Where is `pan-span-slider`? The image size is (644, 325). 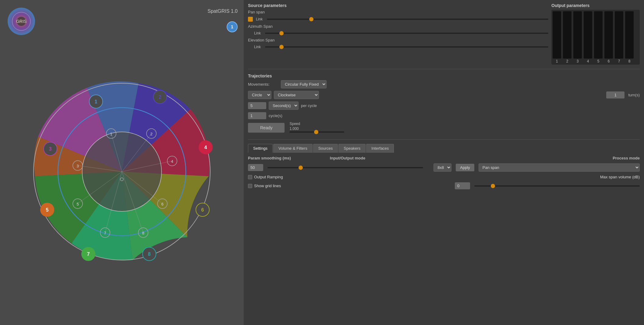
pan-span-slider is located at coordinates (408, 19).